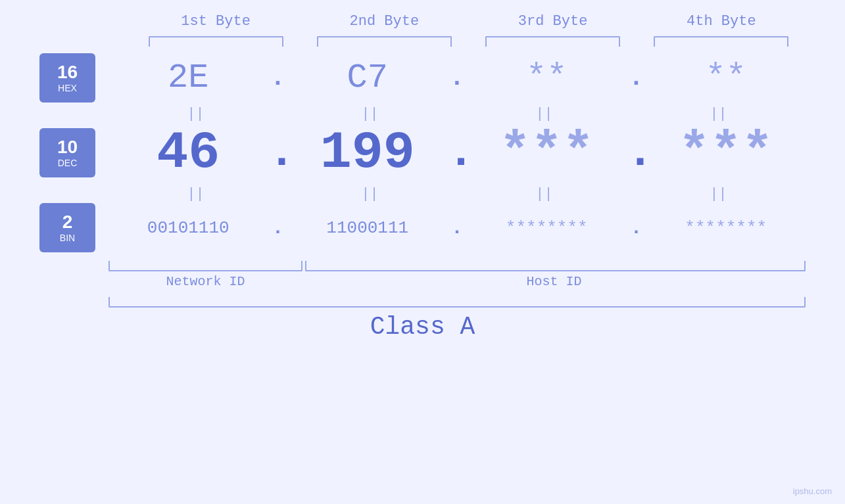  I want to click on dec-section: 10 DEC 46 . 199 . *** . ***, so click(422, 152).